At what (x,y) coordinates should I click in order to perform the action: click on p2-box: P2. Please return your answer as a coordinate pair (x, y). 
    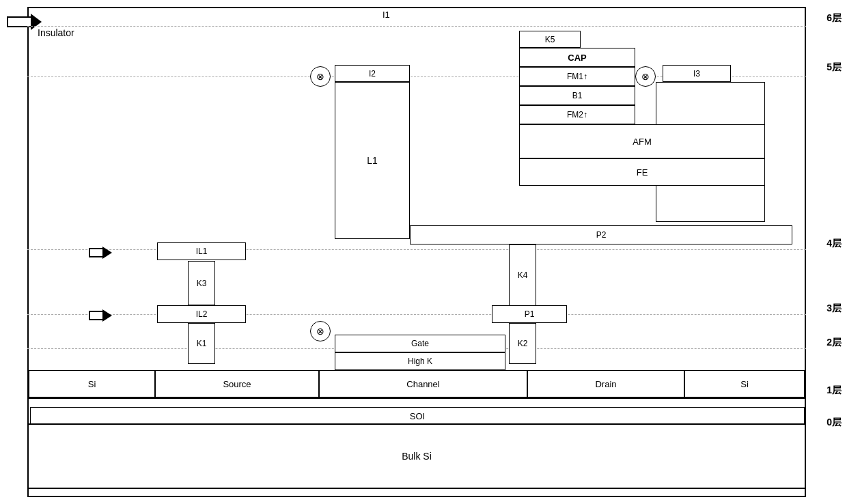
    Looking at the image, I should click on (601, 235).